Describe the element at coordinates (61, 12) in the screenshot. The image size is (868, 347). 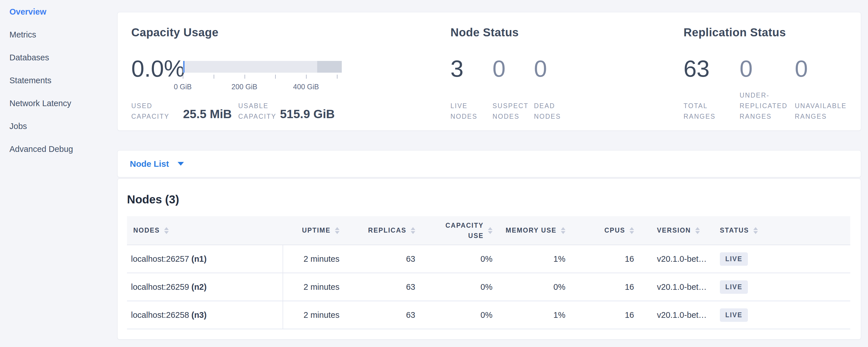
I see `sidebar-item-overview: Overview` at that location.